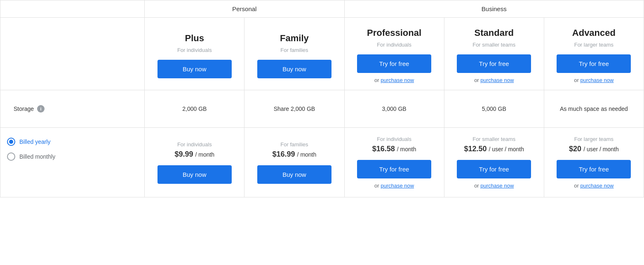 The height and width of the screenshot is (265, 644). Describe the element at coordinates (497, 80) in the screenshot. I see `purchase-link-standard: purchase now` at that location.